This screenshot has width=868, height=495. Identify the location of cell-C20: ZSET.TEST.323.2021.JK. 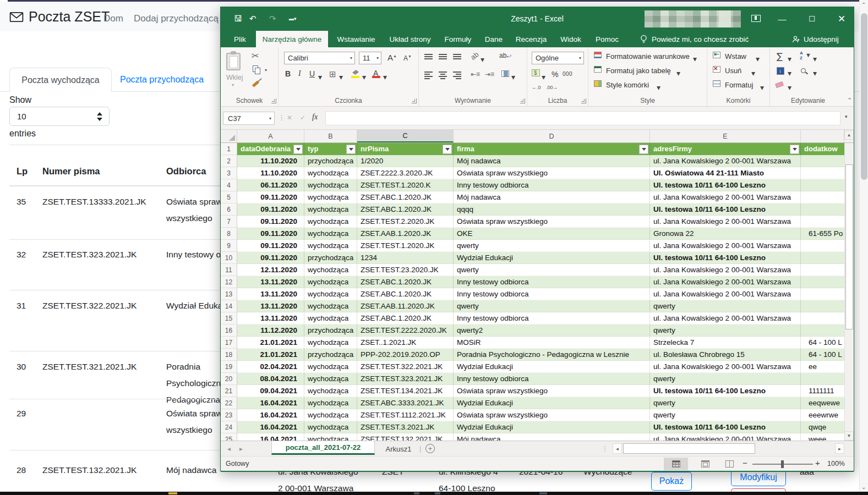
(405, 379).